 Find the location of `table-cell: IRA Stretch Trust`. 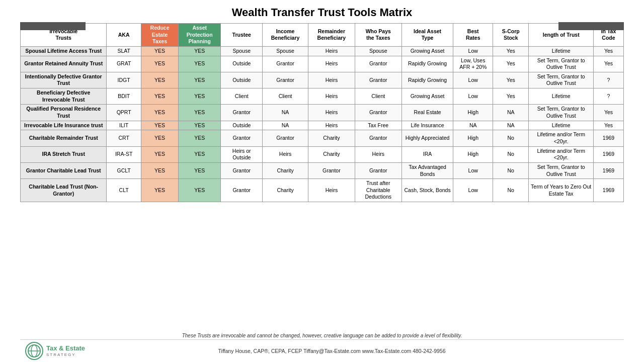

table-cell: IRA Stretch Trust is located at coordinates (63, 154).